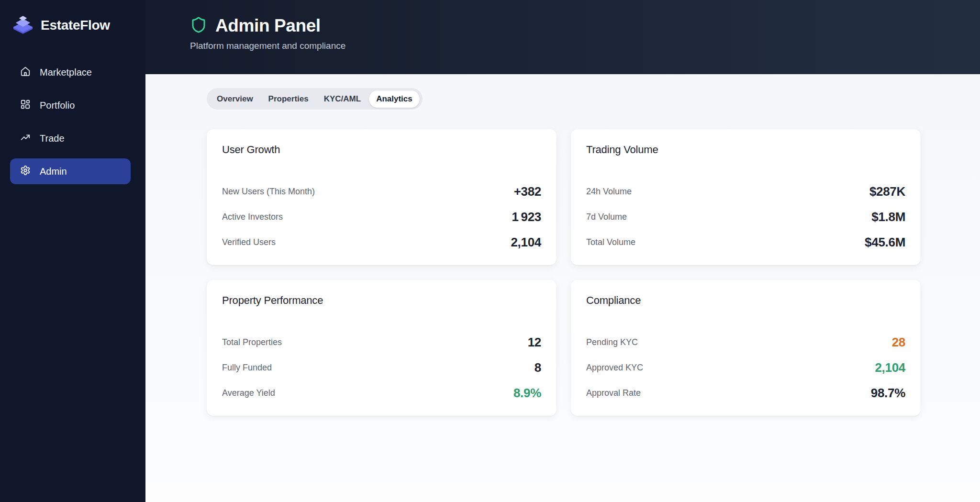  What do you see at coordinates (887, 191) in the screenshot?
I see `stat-value: $287K` at bounding box center [887, 191].